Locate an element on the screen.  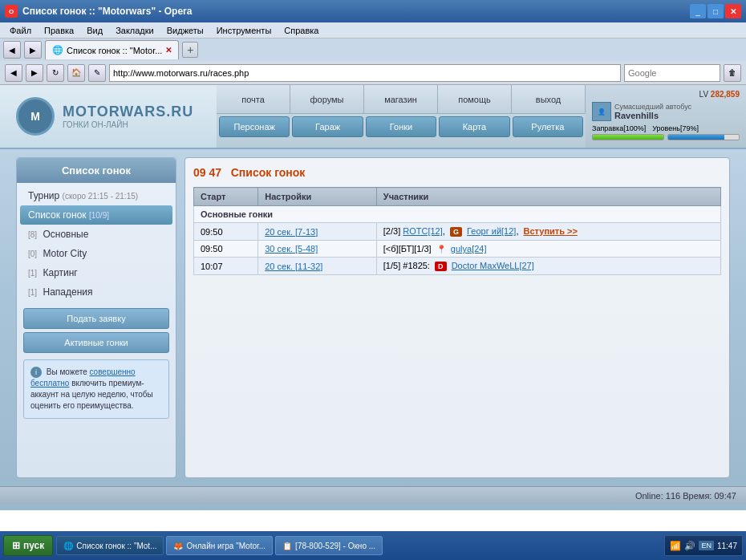
sidebar-racelist-label: Список гонок is located at coordinates (58, 215).